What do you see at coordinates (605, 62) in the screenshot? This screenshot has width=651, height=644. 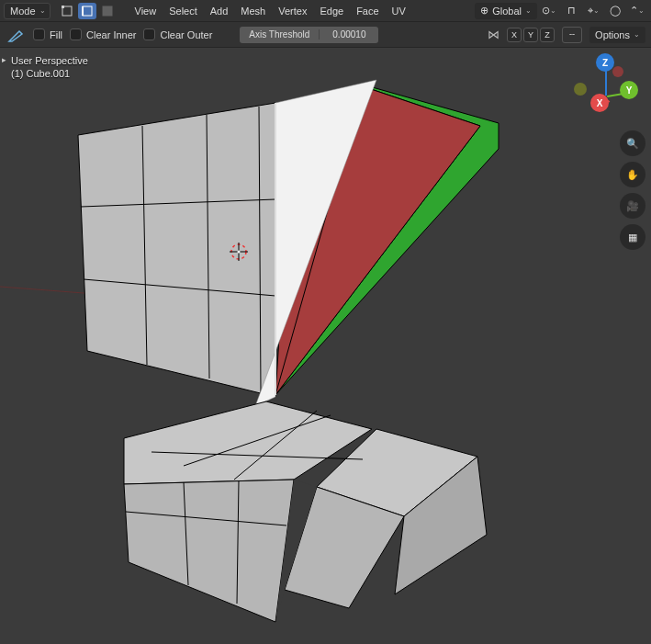 I see `gizmo-z-axis: Z` at bounding box center [605, 62].